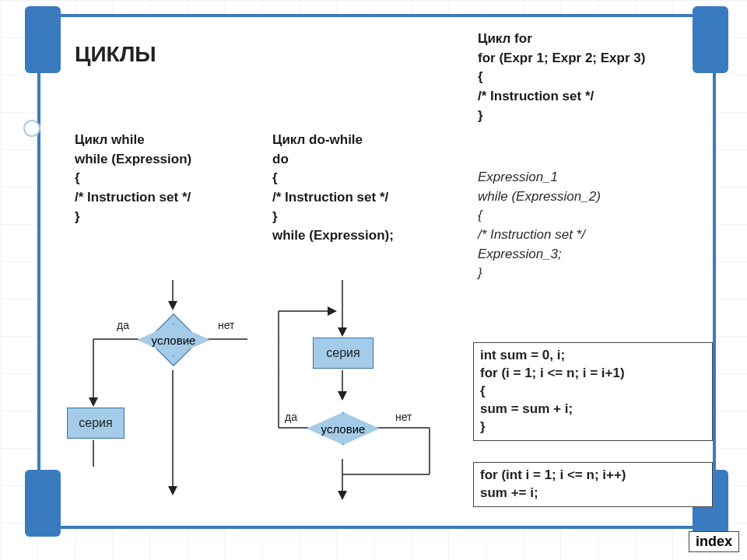  What do you see at coordinates (43, 503) in the screenshot?
I see `frame-corner-bl` at bounding box center [43, 503].